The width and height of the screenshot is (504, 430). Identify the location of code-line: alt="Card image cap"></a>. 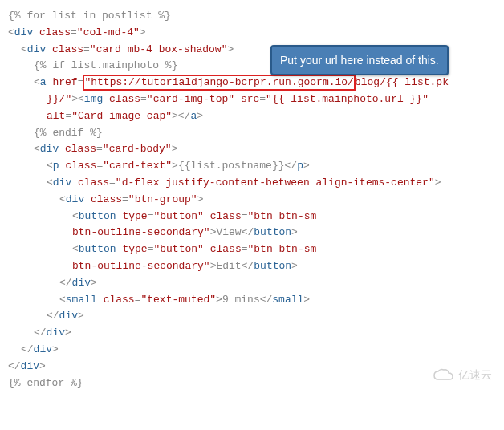
(252, 117).